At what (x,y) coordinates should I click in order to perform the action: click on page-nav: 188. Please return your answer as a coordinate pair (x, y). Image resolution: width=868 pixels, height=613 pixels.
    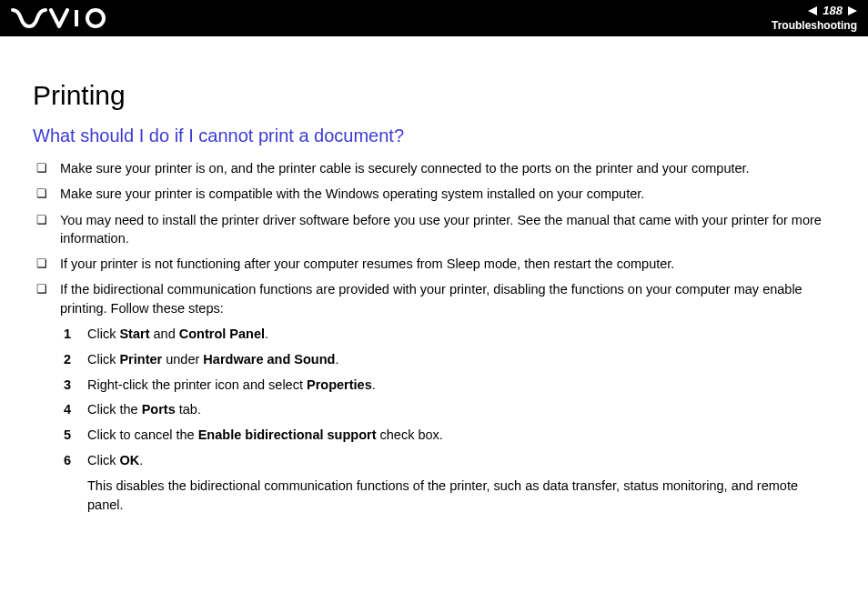
    Looking at the image, I should click on (814, 11).